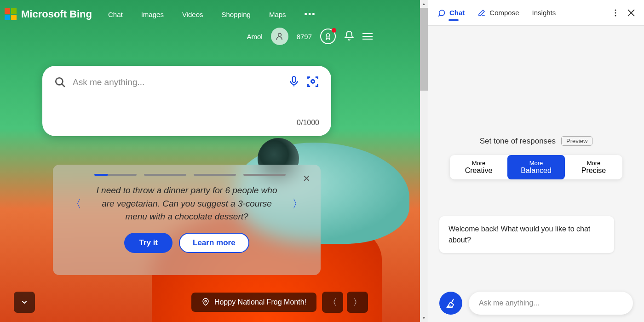 The image size is (644, 322). What do you see at coordinates (201, 175) in the screenshot?
I see `carousel-indicators` at bounding box center [201, 175].